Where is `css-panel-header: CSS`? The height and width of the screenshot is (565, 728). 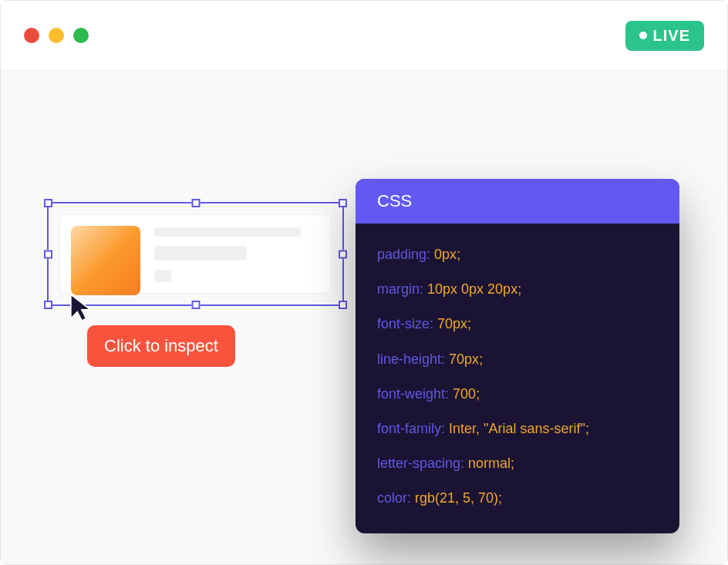
css-panel-header: CSS is located at coordinates (517, 201).